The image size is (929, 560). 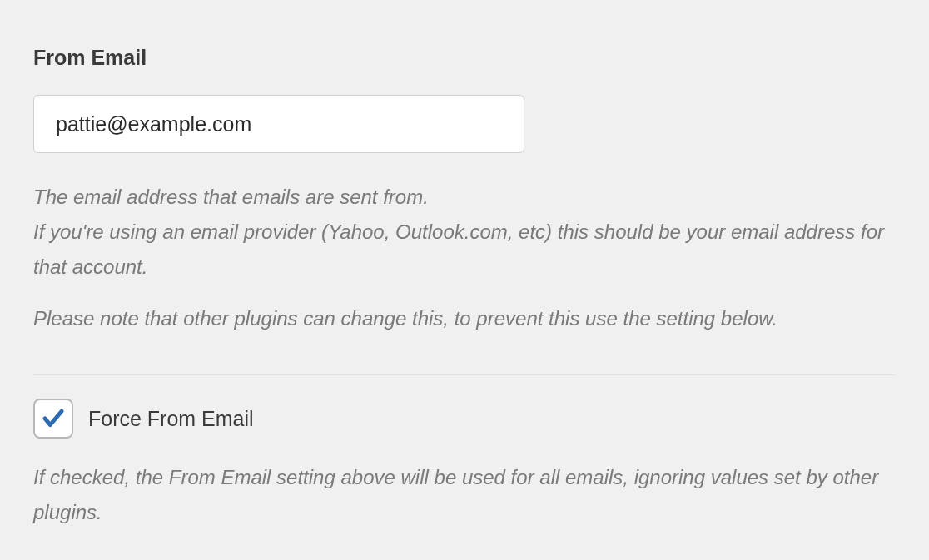 What do you see at coordinates (464, 419) in the screenshot?
I see `force-from-email-row: Force From Email` at bounding box center [464, 419].